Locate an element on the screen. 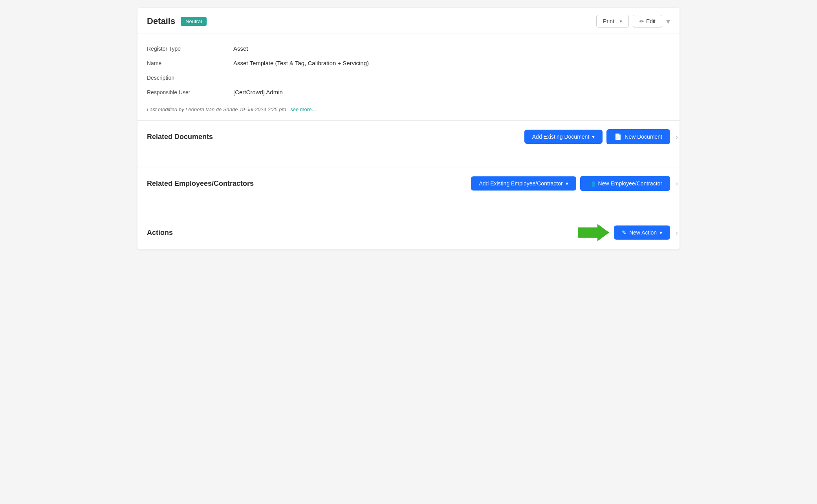 This screenshot has width=817, height=504. fields-section: Register Type Asset Name Asset Template … is located at coordinates (408, 68).